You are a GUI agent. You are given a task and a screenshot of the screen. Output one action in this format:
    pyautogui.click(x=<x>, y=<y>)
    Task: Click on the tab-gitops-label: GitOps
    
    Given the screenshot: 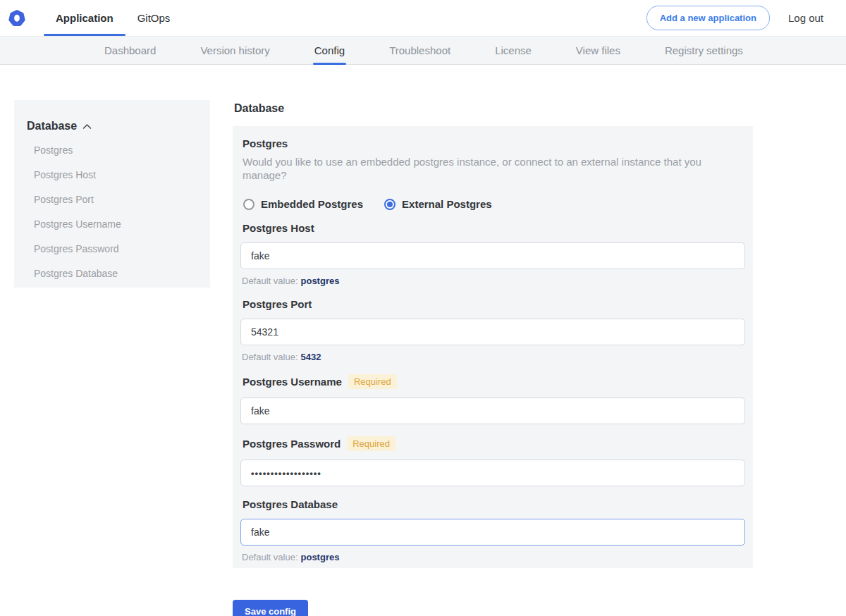 What is the action you would take?
    pyautogui.click(x=154, y=18)
    